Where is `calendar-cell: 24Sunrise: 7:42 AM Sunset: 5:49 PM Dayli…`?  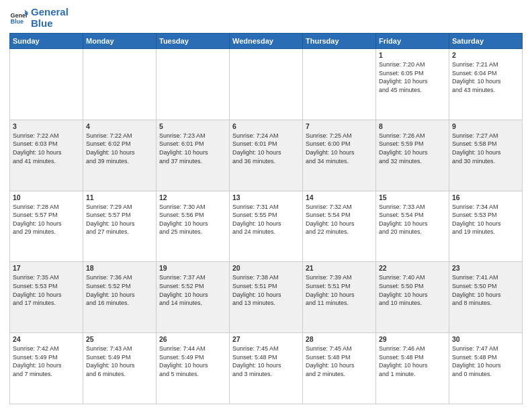 calendar-cell: 24Sunrise: 7:42 AM Sunset: 5:49 PM Dayli… is located at coordinates (47, 369).